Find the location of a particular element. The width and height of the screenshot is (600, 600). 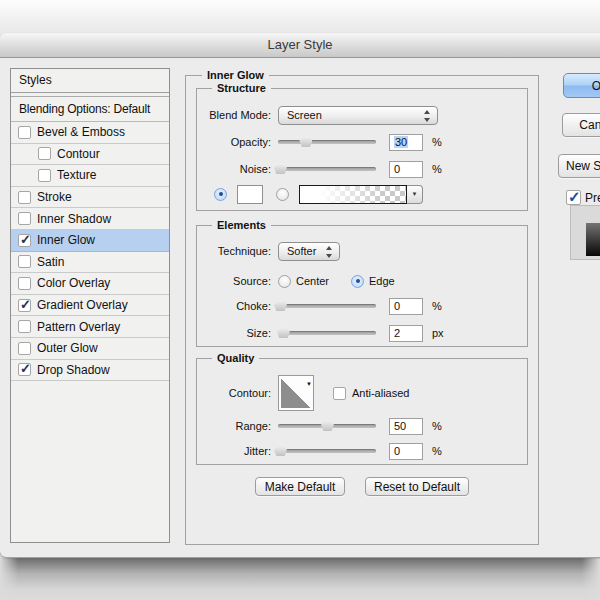

sidebar-item-styles: Styles is located at coordinates (90, 81).